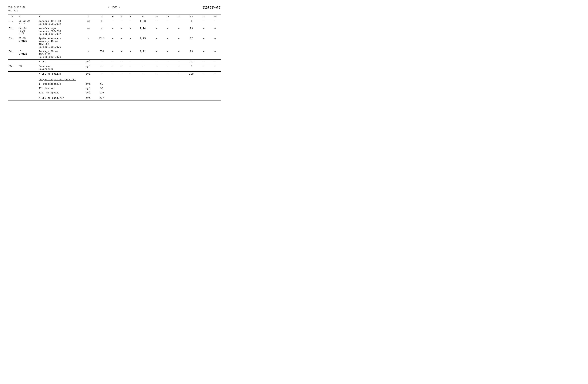  Describe the element at coordinates (17, 7) in the screenshot. I see `doc-ref-line1: 291-3-19С.87` at that location.